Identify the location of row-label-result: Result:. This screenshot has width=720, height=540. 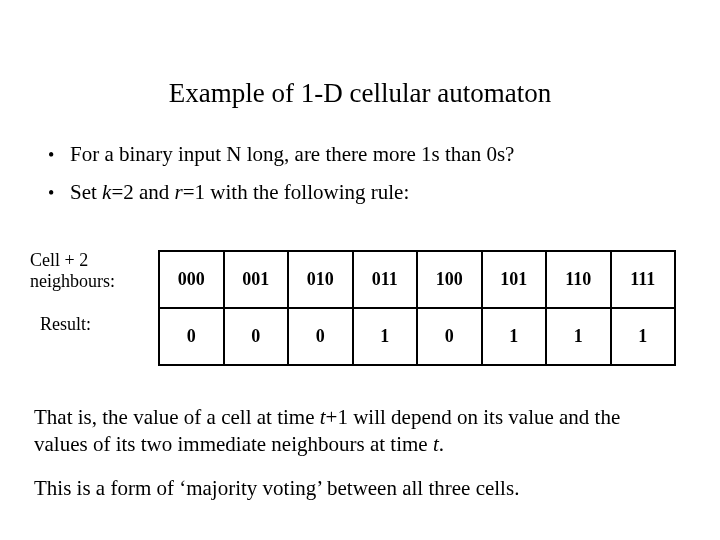
(94, 334).